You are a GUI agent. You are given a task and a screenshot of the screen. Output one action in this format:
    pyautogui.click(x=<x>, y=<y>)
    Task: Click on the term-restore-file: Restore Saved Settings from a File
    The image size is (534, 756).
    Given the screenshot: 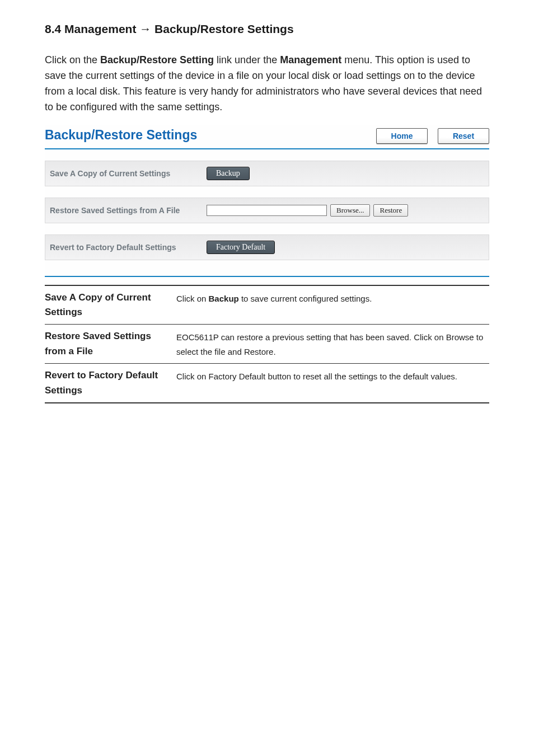 What is the action you would take?
    pyautogui.click(x=111, y=344)
    